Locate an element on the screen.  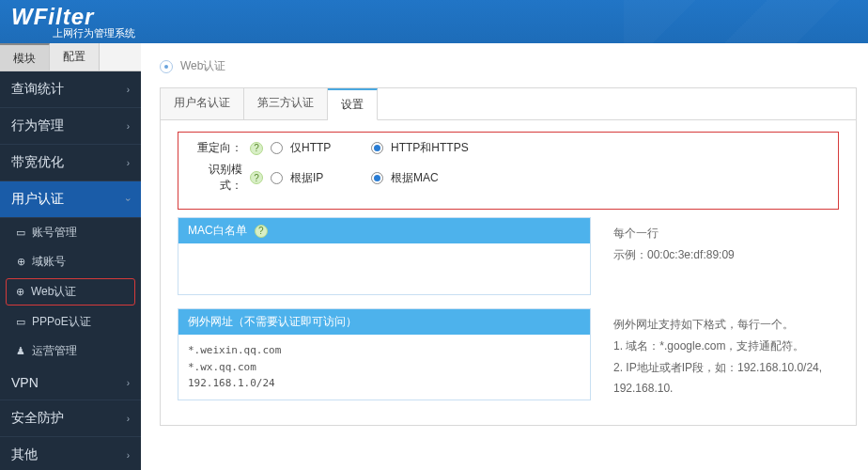
mac-whitelist-header: MAC白名单 ? is located at coordinates (384, 231).